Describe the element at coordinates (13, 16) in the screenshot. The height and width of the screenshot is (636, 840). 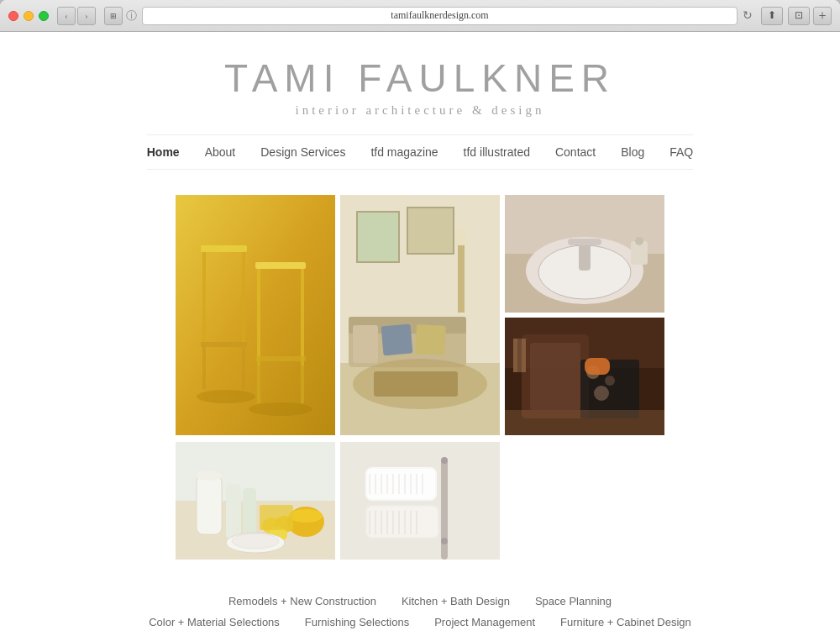
I see `close-button` at that location.